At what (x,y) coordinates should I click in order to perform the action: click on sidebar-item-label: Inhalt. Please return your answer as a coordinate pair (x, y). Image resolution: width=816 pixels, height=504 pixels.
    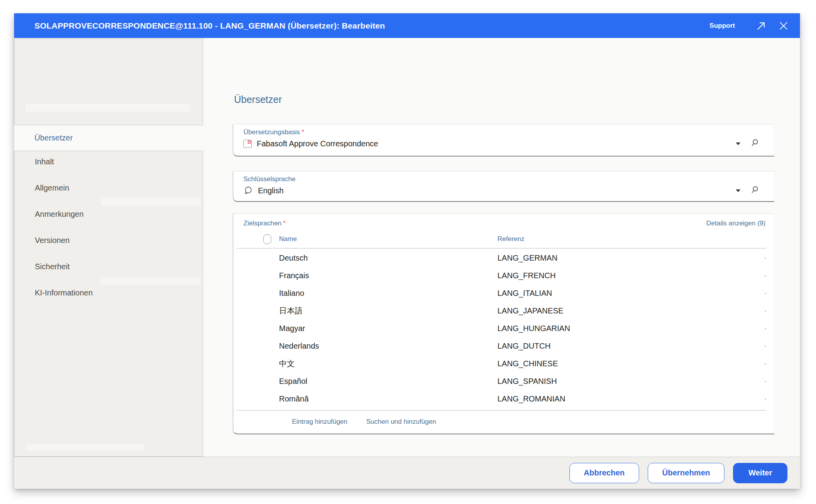
    Looking at the image, I should click on (45, 162).